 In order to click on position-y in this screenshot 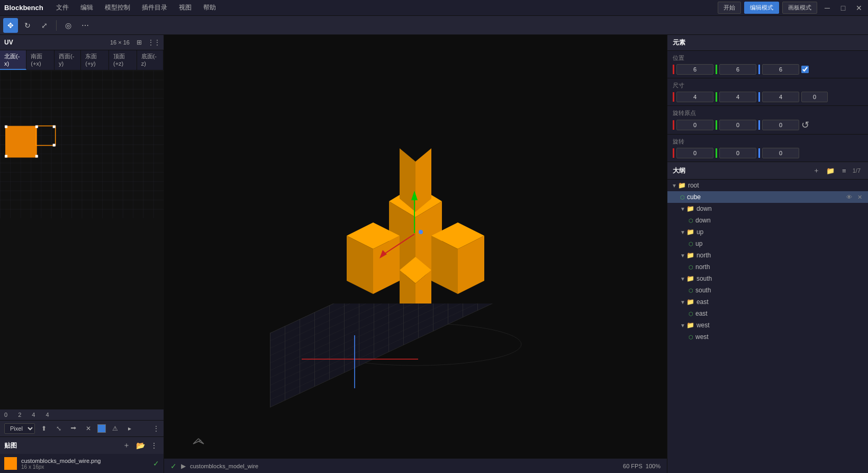, I will do `click(738, 69)`.